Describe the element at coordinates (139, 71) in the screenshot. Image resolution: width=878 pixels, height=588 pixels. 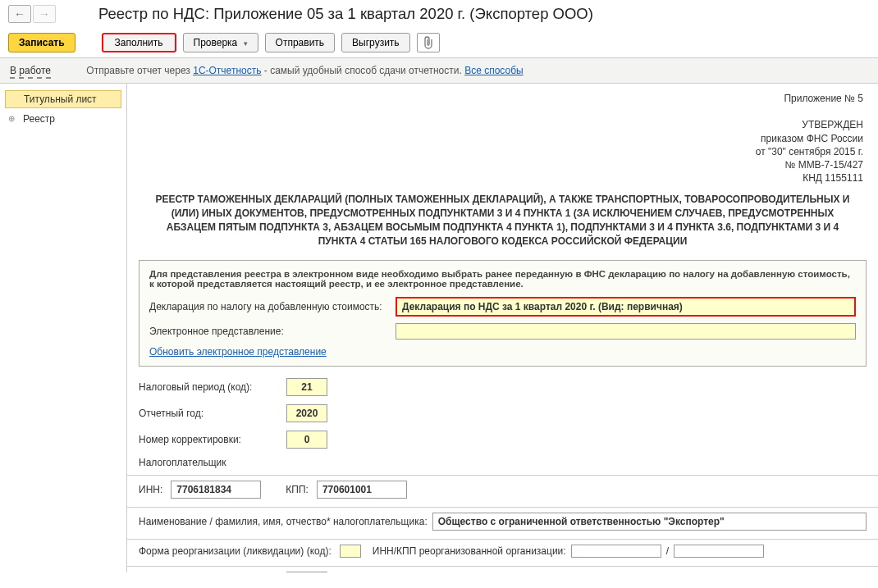
I see `info-text: Отправьте отчет через` at that location.